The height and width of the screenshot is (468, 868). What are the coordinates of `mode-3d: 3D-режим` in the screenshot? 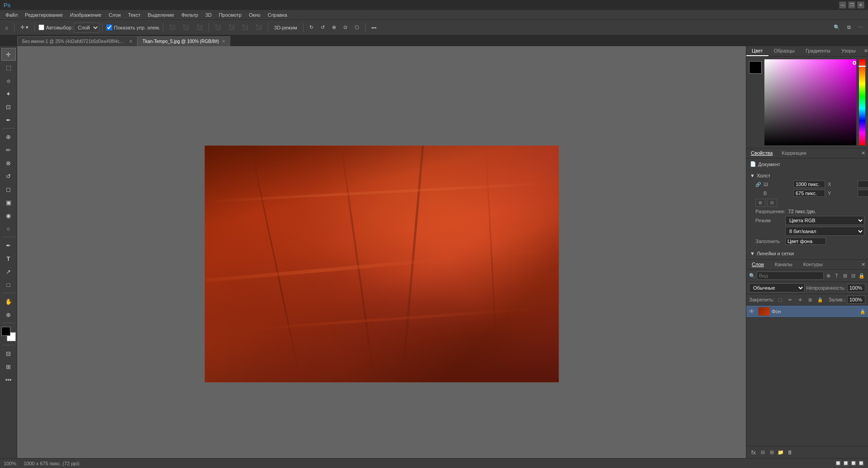 It's located at (286, 28).